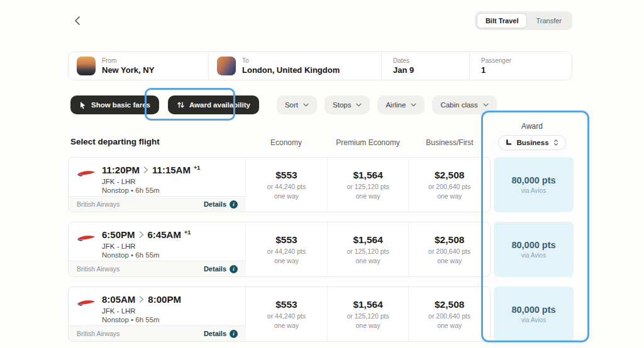  I want to click on from-field: From New York, NY, so click(138, 66).